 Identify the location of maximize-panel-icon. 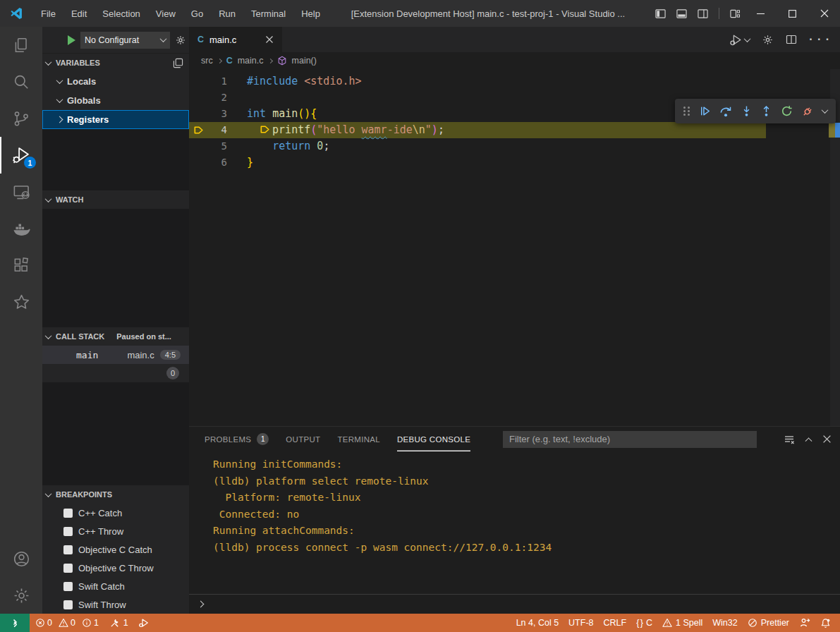
(809, 441).